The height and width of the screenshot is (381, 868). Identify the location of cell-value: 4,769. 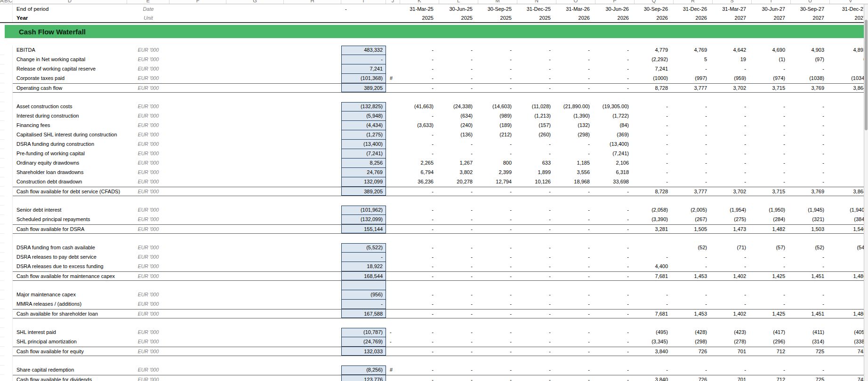
(693, 50).